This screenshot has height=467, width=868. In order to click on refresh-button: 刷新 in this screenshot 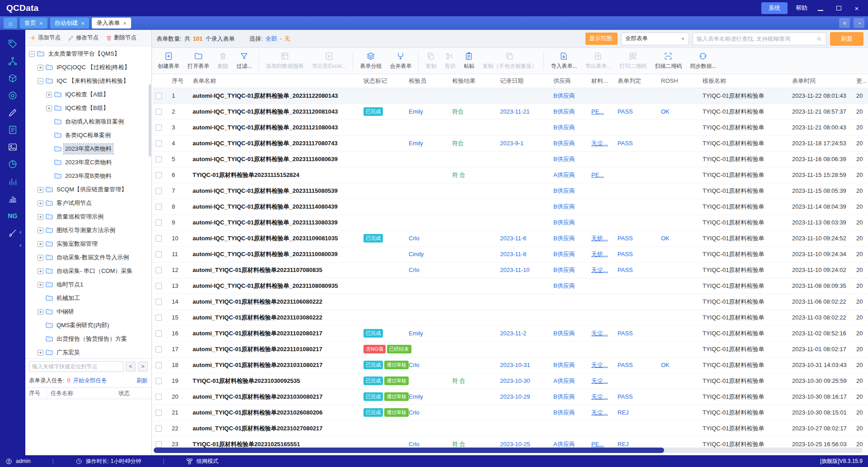, I will do `click(847, 39)`.